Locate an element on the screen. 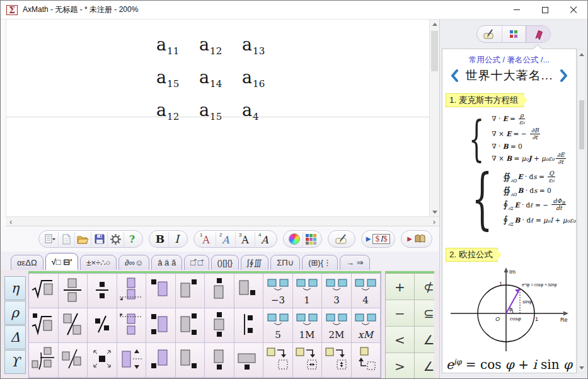 This screenshot has width=588, height=379. open-button is located at coordinates (83, 239).